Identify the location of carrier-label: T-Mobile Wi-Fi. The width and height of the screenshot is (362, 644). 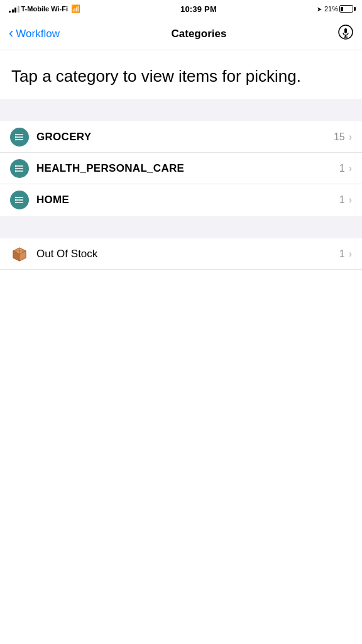
(45, 9).